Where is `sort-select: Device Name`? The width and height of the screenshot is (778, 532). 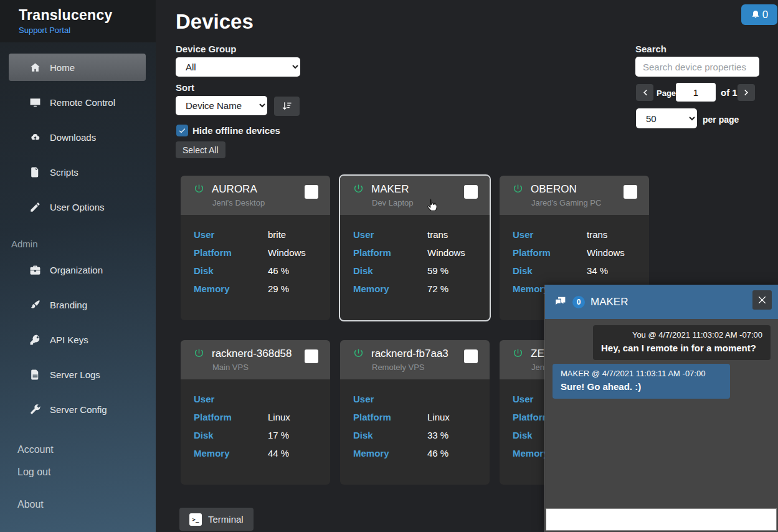
sort-select: Device Name is located at coordinates (222, 106).